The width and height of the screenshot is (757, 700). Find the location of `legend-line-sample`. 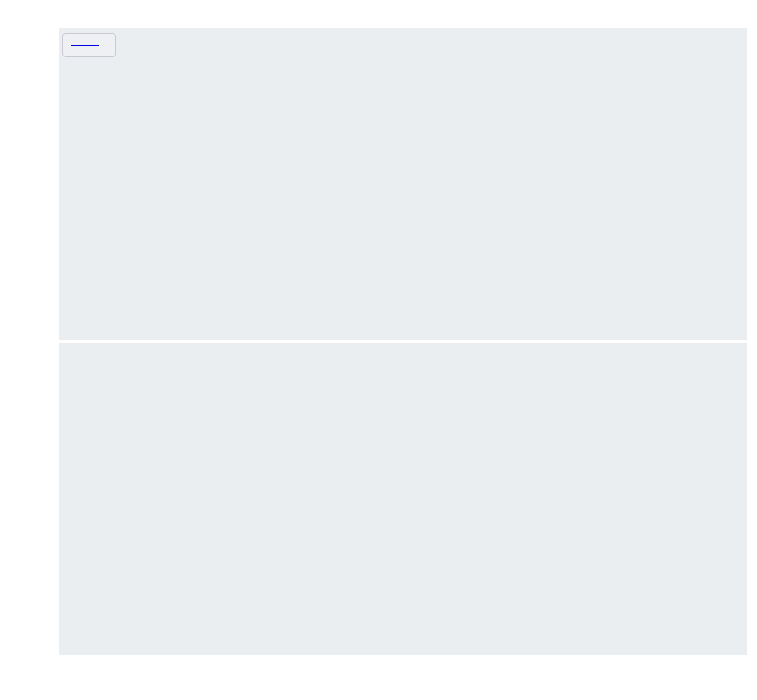

legend-line-sample is located at coordinates (85, 45).